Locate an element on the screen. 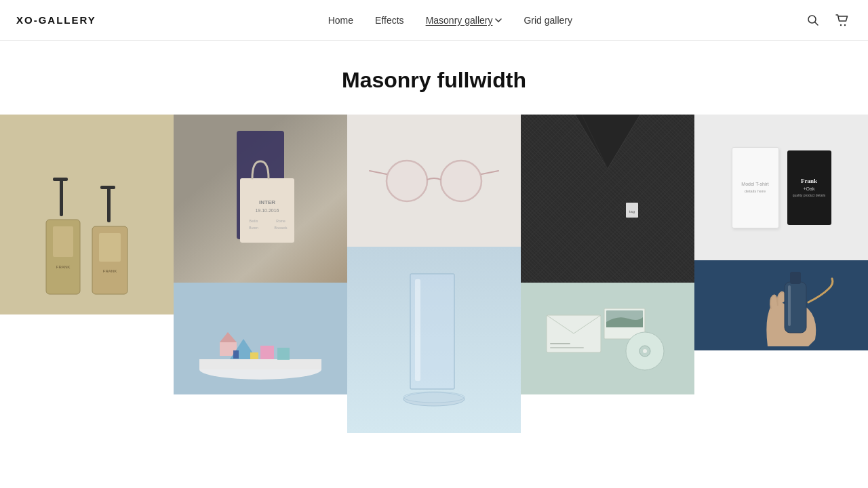  soaps-svg: FRANK FRANK is located at coordinates (87, 233).